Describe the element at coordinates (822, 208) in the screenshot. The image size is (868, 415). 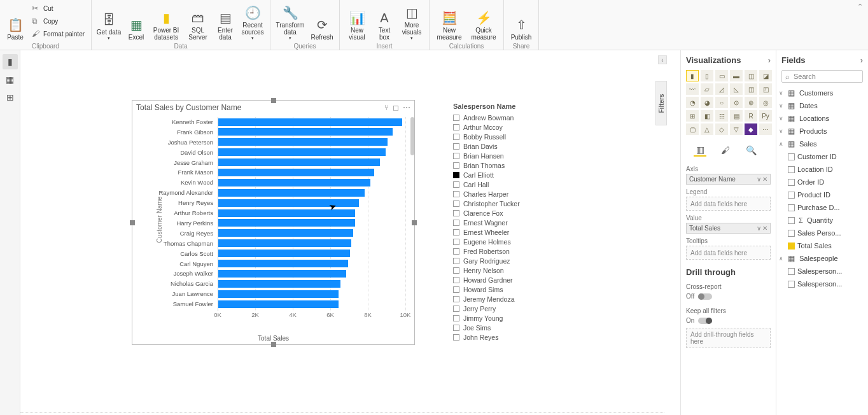
I see `field-item: Purchase D...` at that location.